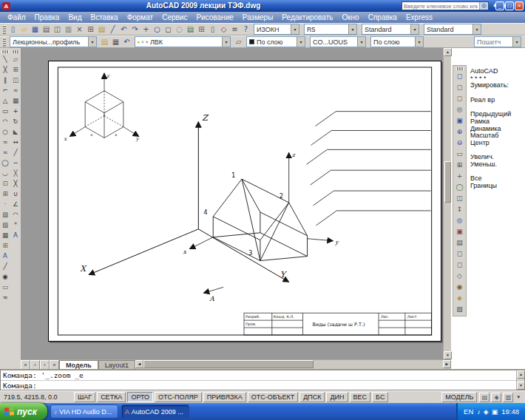 The height and width of the screenshot is (420, 525). Describe the element at coordinates (102, 30) in the screenshot. I see `paste-icon: ▤` at that location.